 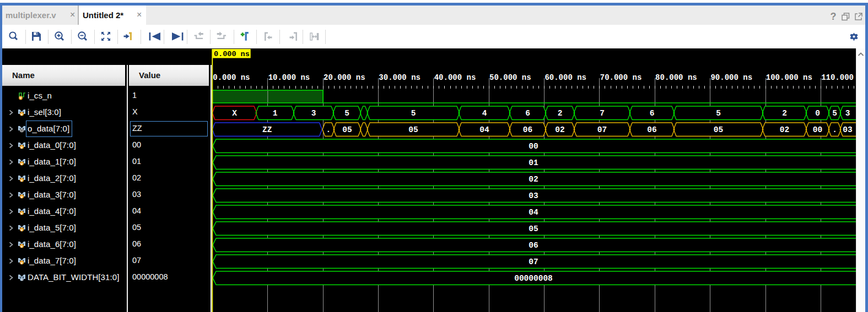 What do you see at coordinates (602, 113) in the screenshot?
I see `svg-text: 7` at bounding box center [602, 113].